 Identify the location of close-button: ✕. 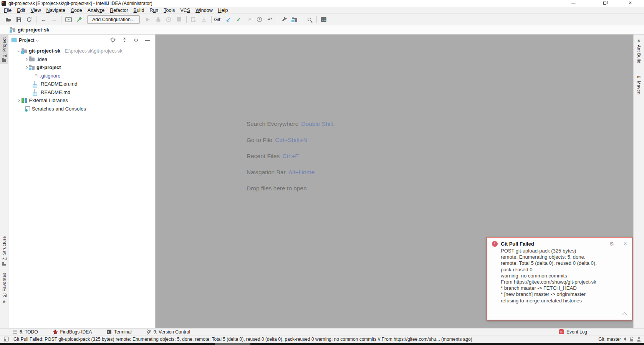
(630, 3).